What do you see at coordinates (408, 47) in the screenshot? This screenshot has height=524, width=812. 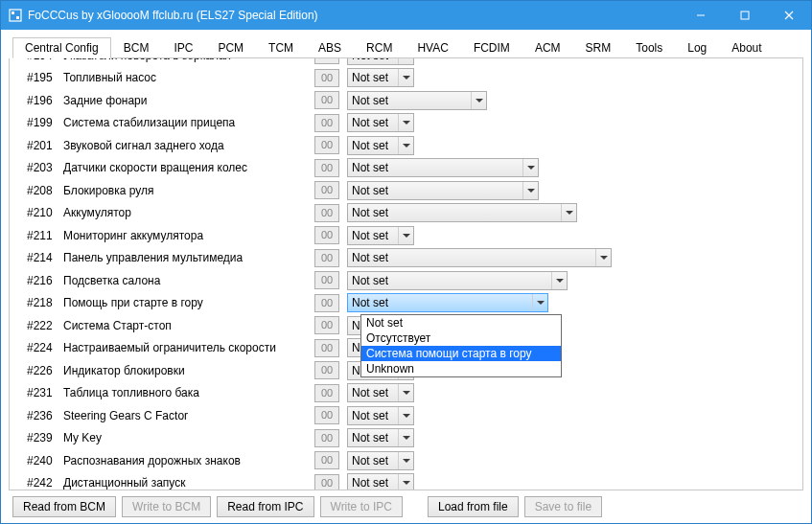 I see `tabstrip: Central ConfigBCMIPCPCMTCMABSRCMHVACFCDI…` at bounding box center [408, 47].